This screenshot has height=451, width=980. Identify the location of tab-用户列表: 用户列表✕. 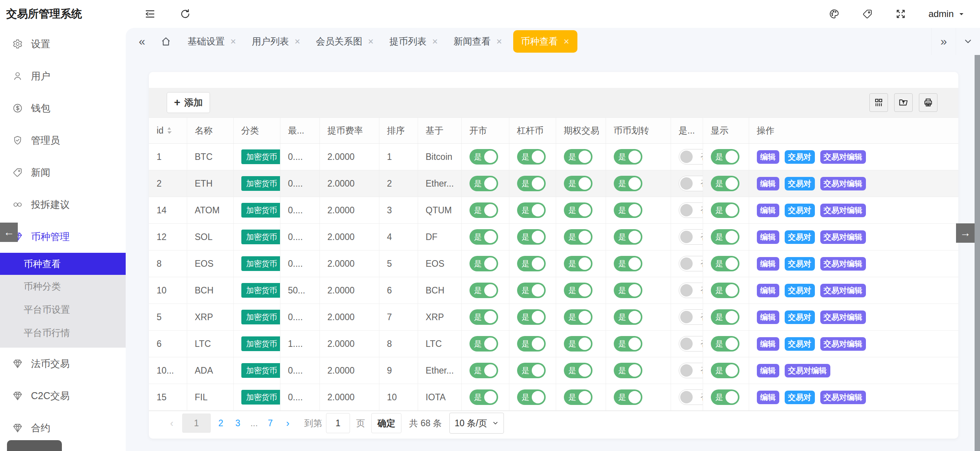
(276, 41).